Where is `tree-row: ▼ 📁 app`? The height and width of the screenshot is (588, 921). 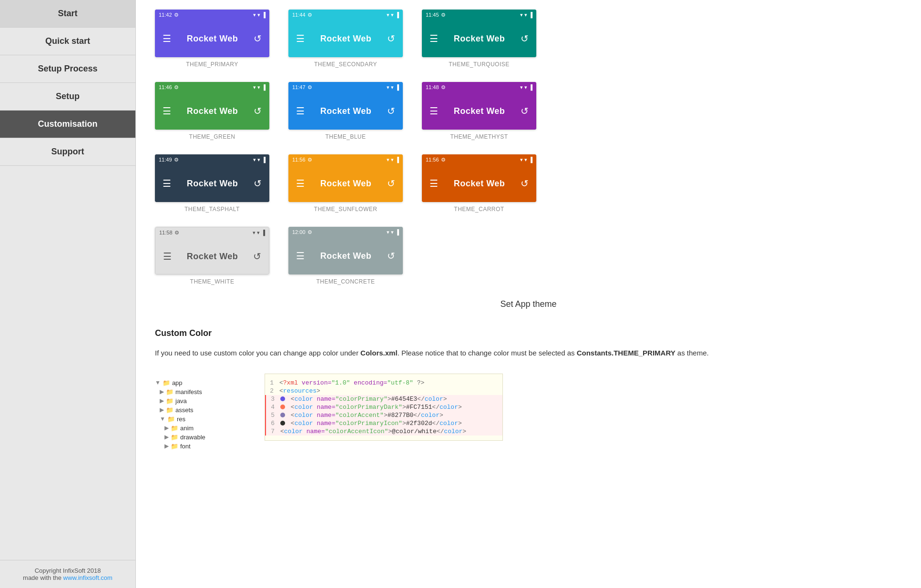
tree-row: ▼ 📁 app is located at coordinates (203, 383).